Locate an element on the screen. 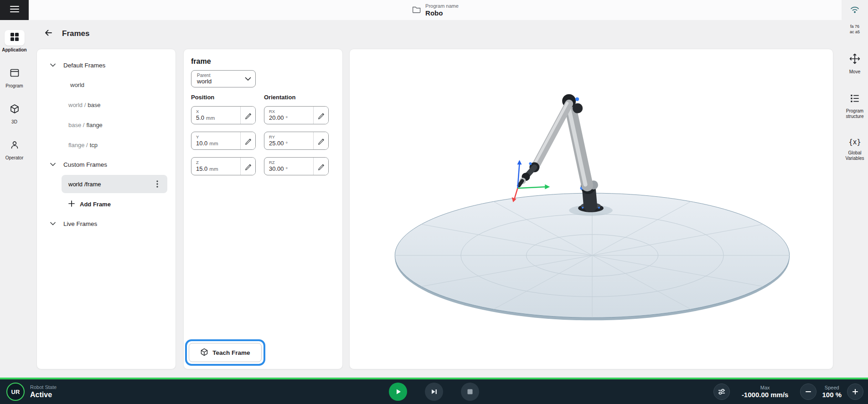 The image size is (868, 404). sidebar-label: Program is located at coordinates (14, 86).